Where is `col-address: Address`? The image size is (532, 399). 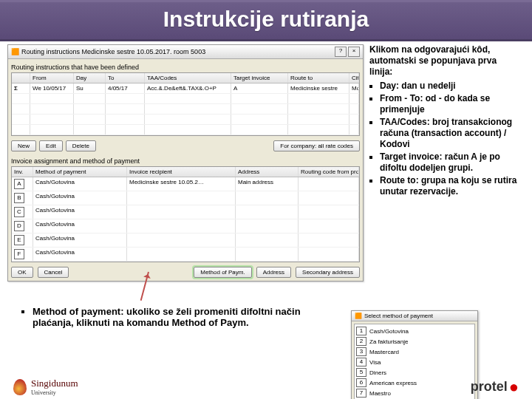 col-address: Address is located at coordinates (267, 171).